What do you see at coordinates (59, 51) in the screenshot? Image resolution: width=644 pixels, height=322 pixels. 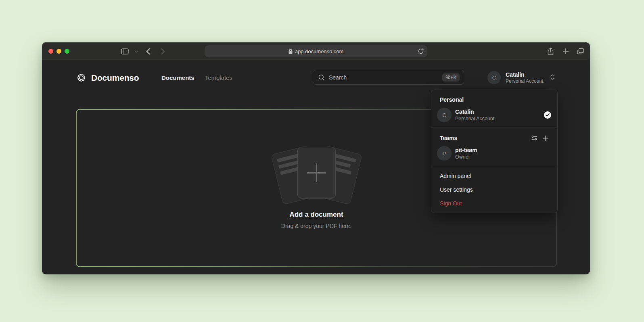 I see `minimize-window-button` at bounding box center [59, 51].